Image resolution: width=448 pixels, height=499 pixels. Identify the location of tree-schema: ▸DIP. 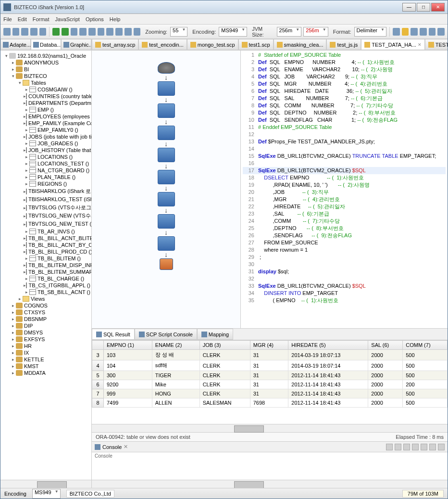
(46, 326).